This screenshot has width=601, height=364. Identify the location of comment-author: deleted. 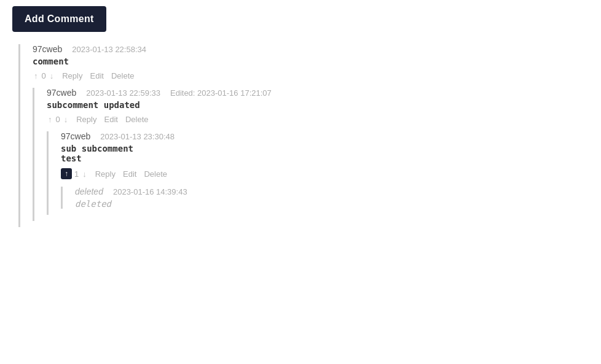
(89, 192).